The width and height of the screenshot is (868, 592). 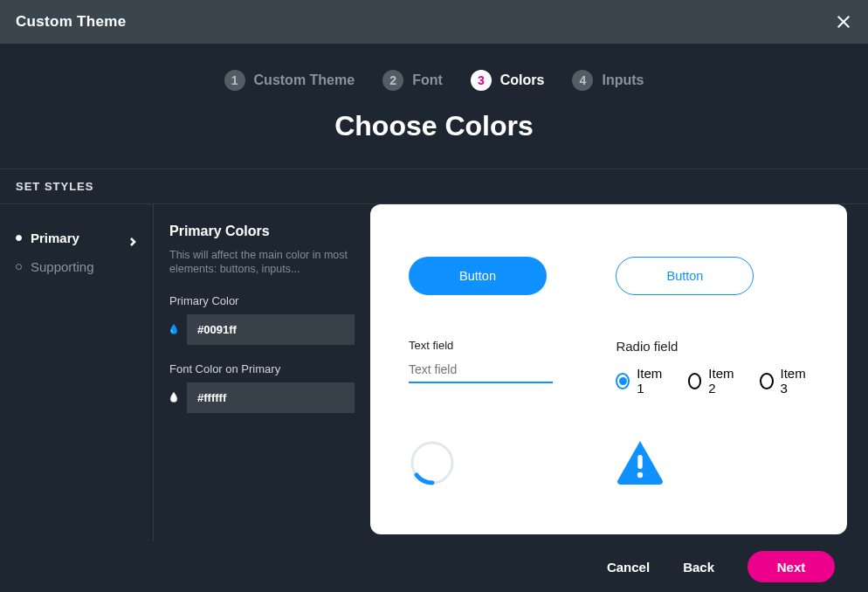 I want to click on step-number: 4, so click(x=582, y=80).